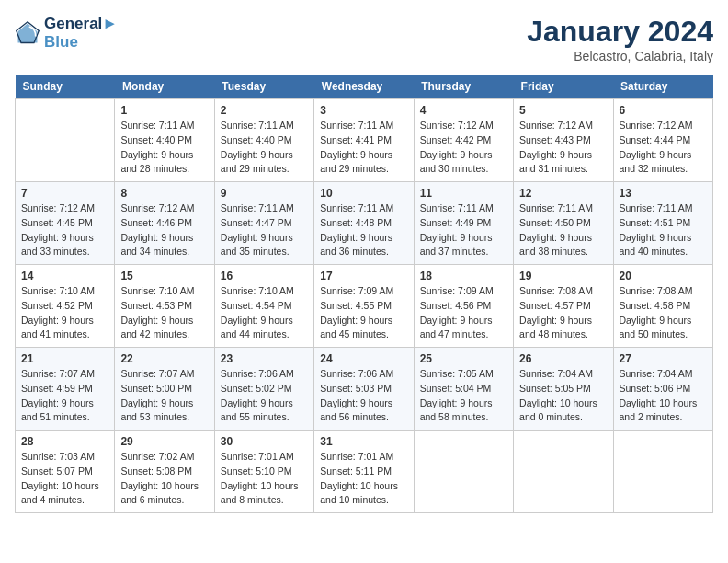 The width and height of the screenshot is (728, 563). What do you see at coordinates (553, 334) in the screenshot?
I see `day-info-line: and 48 minutes.` at bounding box center [553, 334].